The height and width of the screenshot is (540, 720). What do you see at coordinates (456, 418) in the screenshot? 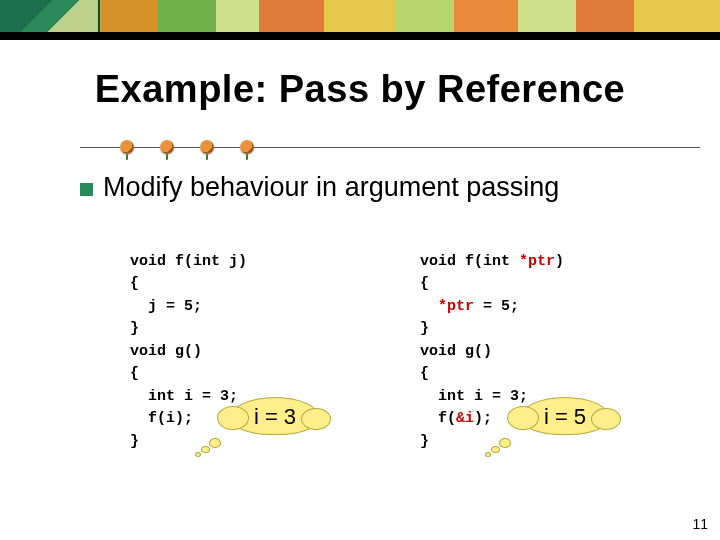
I see `code-line: f(&i);` at bounding box center [456, 418].